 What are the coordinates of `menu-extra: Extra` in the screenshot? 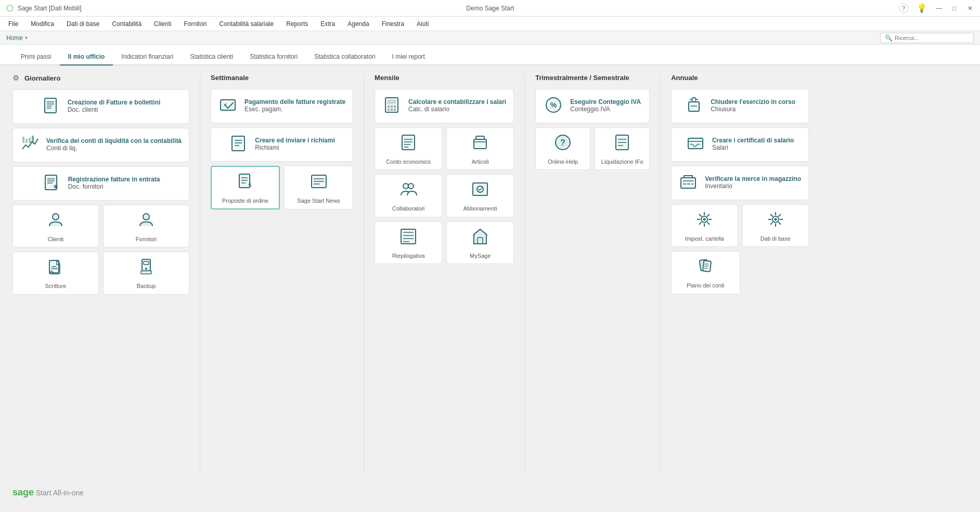 It's located at (328, 24).